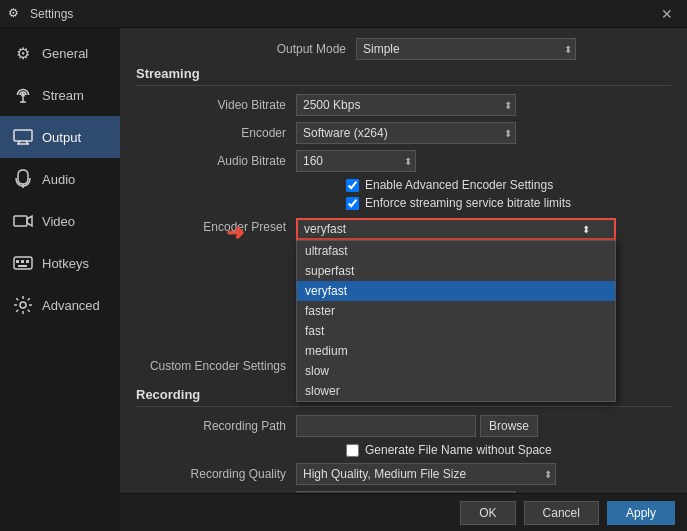  What do you see at coordinates (62, 138) in the screenshot?
I see `sidebar-label-output: Output` at bounding box center [62, 138].